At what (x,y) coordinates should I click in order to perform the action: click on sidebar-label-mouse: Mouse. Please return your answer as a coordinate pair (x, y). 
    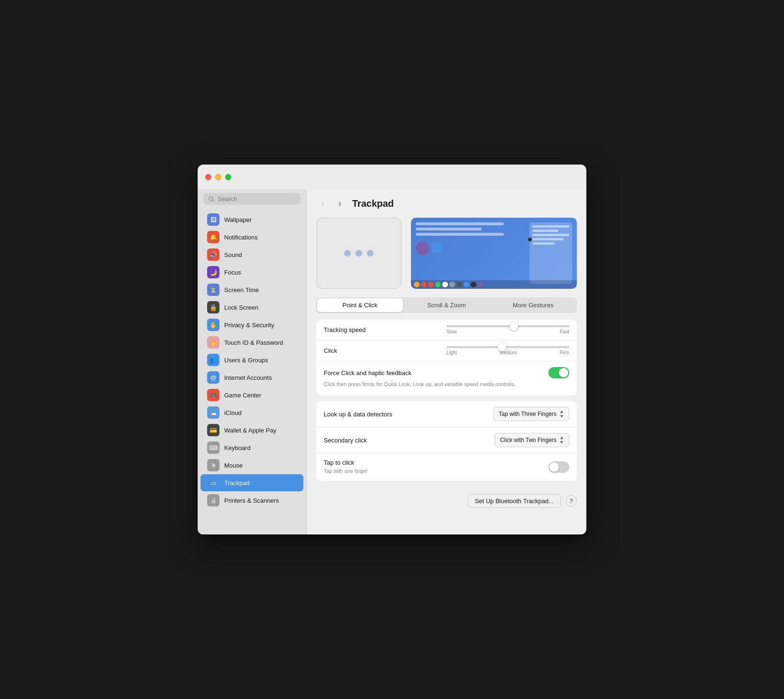
    Looking at the image, I should click on (233, 466).